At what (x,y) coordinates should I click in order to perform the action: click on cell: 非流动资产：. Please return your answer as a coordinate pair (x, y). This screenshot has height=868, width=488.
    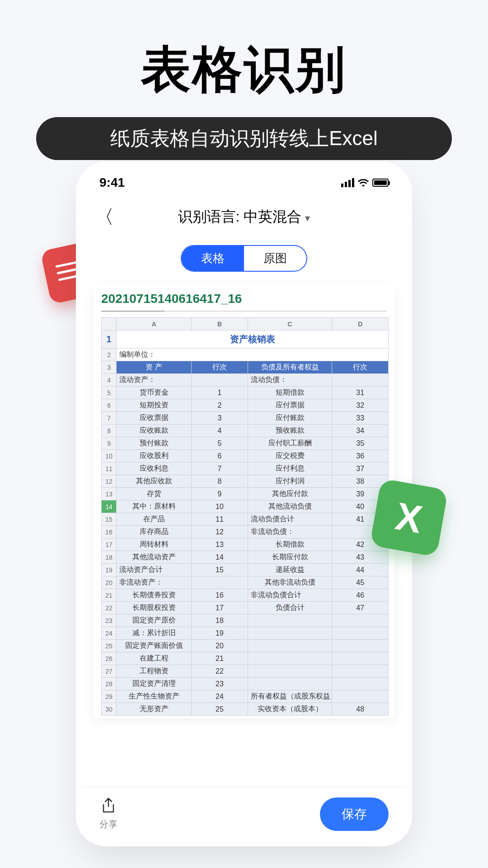
    Looking at the image, I should click on (154, 583).